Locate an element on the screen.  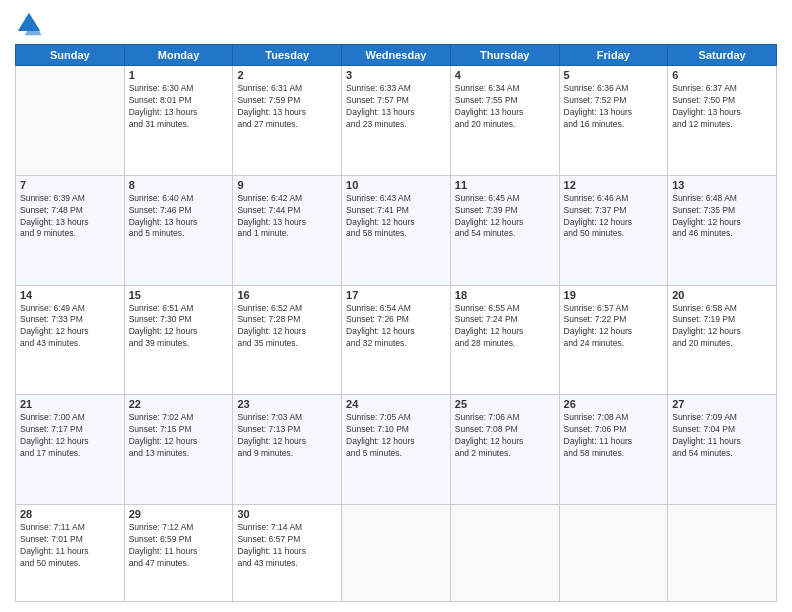
calendar-cell: 3Sunrise: 6:33 AMSunset: 7:57 PMDaylight… is located at coordinates (396, 121).